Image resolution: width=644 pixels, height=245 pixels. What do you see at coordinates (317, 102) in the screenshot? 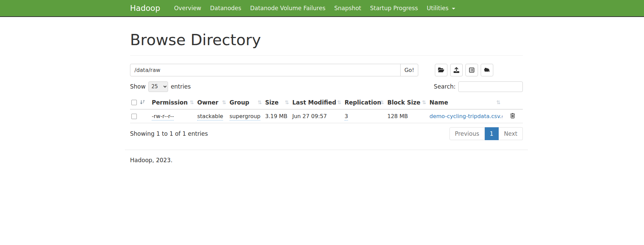
I see `column-header-last-modified: Last Modified⇅` at bounding box center [317, 102].